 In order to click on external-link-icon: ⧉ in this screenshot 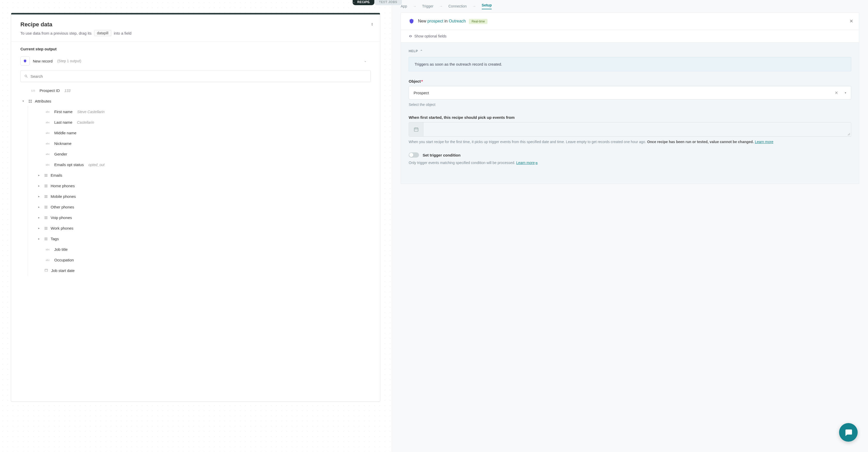, I will do `click(536, 163)`.